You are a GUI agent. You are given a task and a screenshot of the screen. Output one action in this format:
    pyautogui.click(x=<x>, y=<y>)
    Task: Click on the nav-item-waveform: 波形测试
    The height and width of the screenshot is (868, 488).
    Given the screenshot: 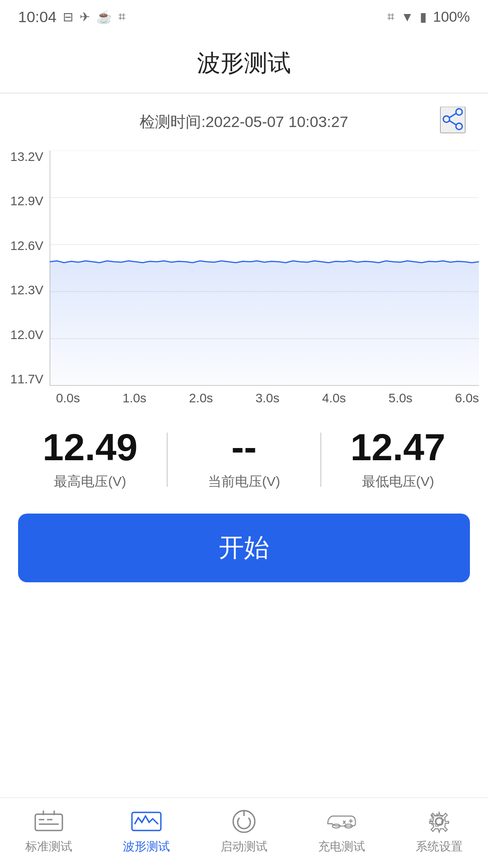 What is the action you would take?
    pyautogui.click(x=146, y=832)
    